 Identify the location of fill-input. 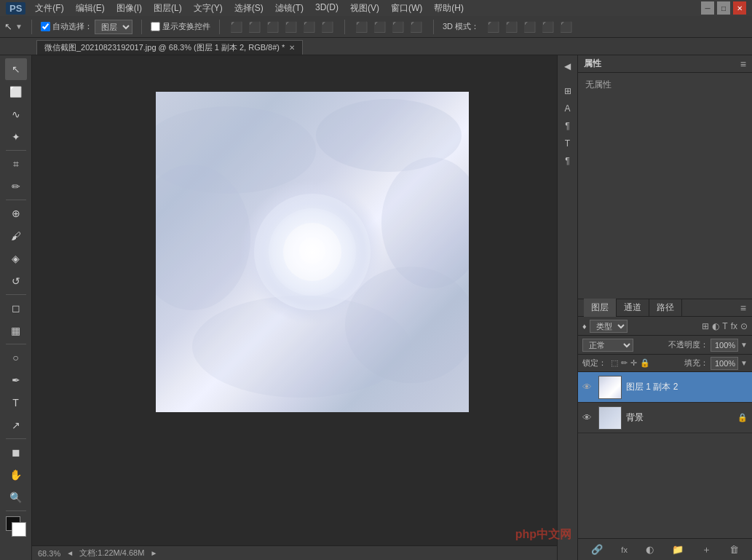
(724, 363).